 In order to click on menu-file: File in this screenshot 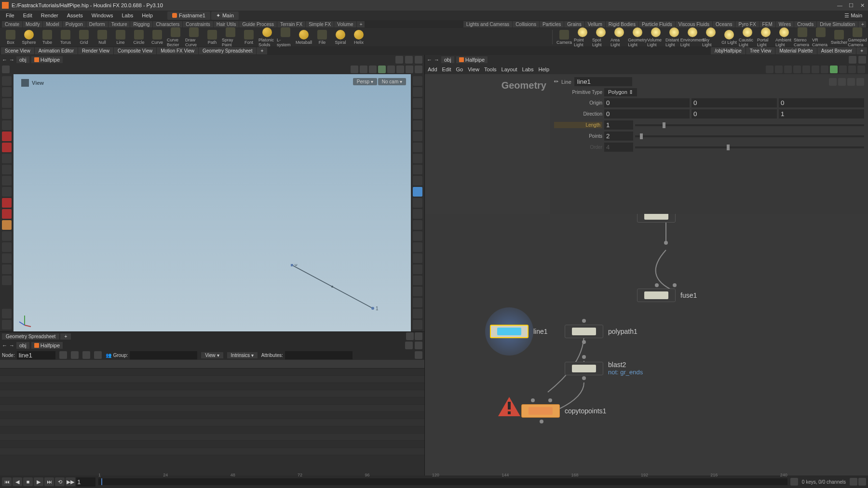, I will do `click(10, 15)`.